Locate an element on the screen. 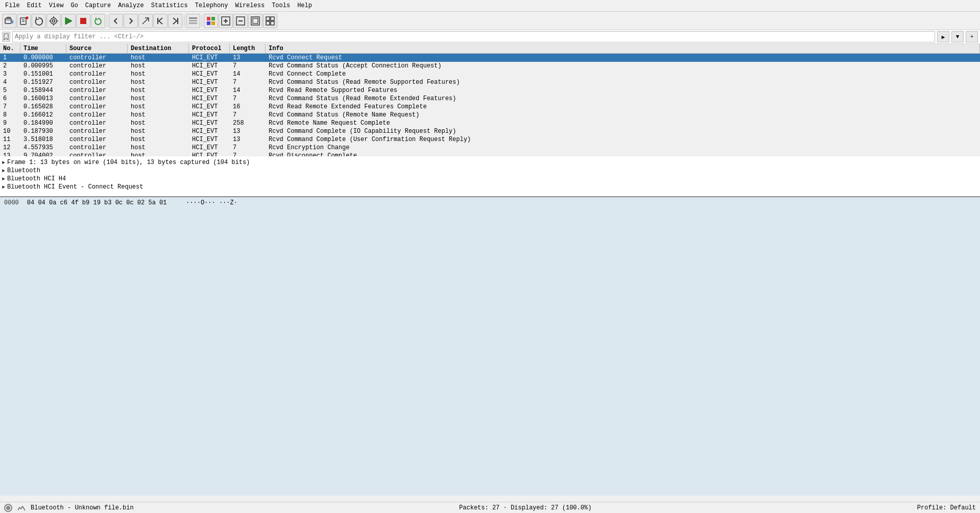 This screenshot has height=513, width=980. colorize-button is located at coordinates (211, 21).